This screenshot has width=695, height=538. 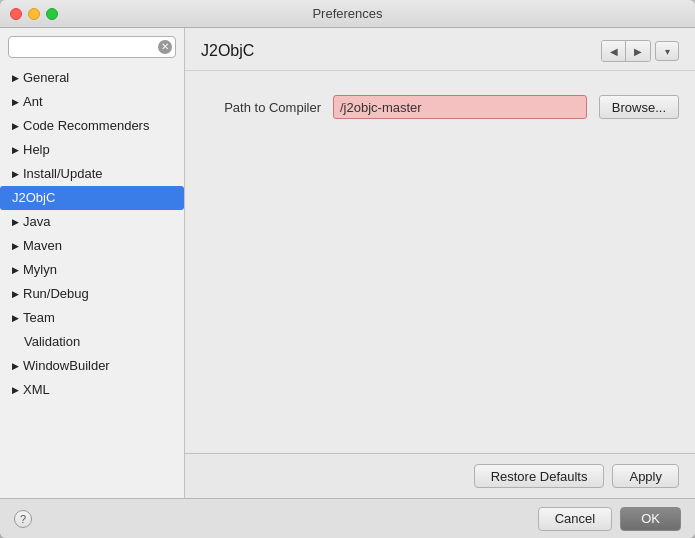 What do you see at coordinates (348, 14) in the screenshot?
I see `title-bar: Preferences` at bounding box center [348, 14].